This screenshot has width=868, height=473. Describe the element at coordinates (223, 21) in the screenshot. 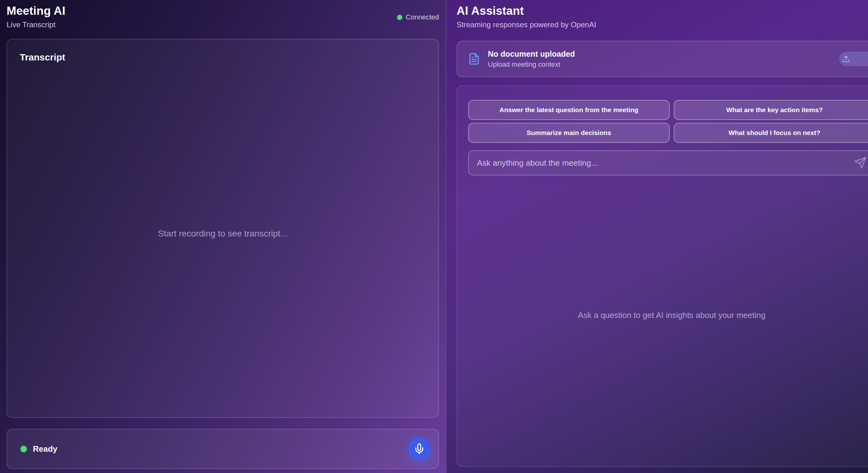

I see `left-header: Meeting AI Live Transcript Connected` at that location.